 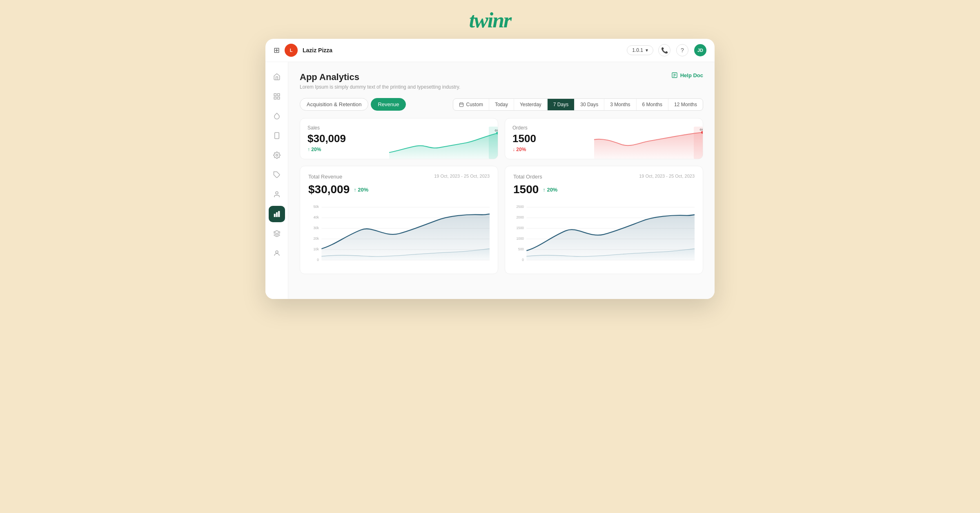 I want to click on total-revenue-value: $30,009 ↑ 20%, so click(x=399, y=190).